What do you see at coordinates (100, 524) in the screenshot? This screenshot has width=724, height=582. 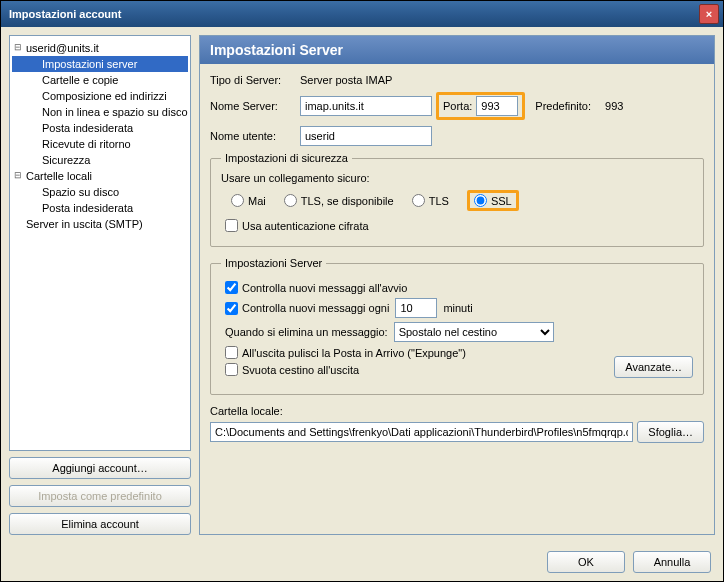 I see `remove-account-button: Elimina account` at bounding box center [100, 524].